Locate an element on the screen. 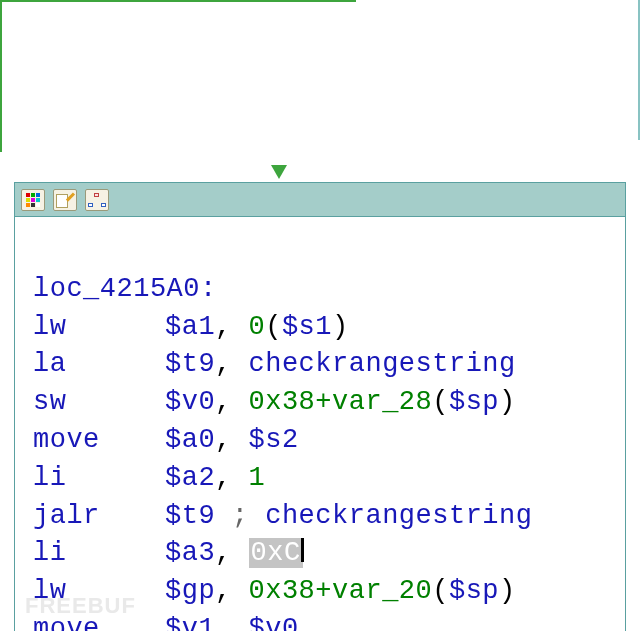 The height and width of the screenshot is (631, 640). tok-num: 1 is located at coordinates (258, 478).